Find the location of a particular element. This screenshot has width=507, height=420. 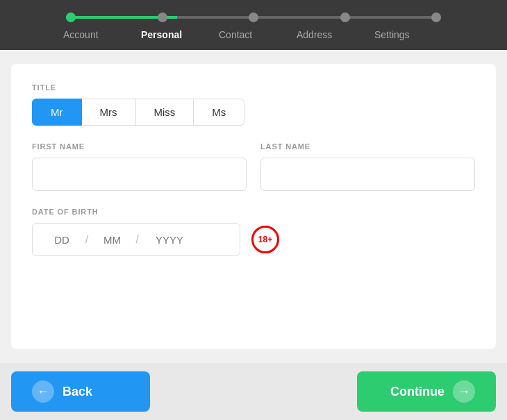

step-personal: Personal is located at coordinates (176, 35).